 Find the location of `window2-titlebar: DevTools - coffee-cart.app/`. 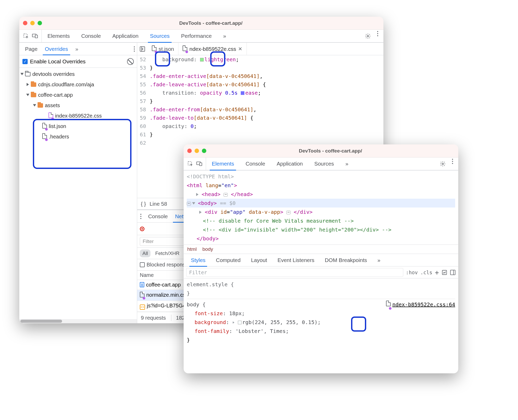

window2-titlebar: DevTools - coffee-cart.app/ is located at coordinates (321, 151).